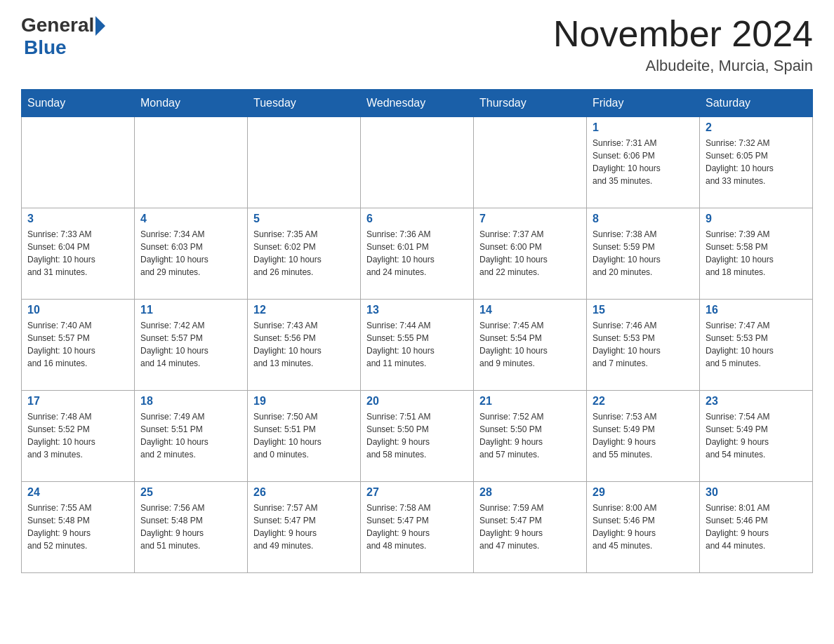 The height and width of the screenshot is (644, 834). I want to click on calendar-cell: 5Sunrise: 7:35 AMSunset: 6:02 PMDaylight…, so click(305, 254).